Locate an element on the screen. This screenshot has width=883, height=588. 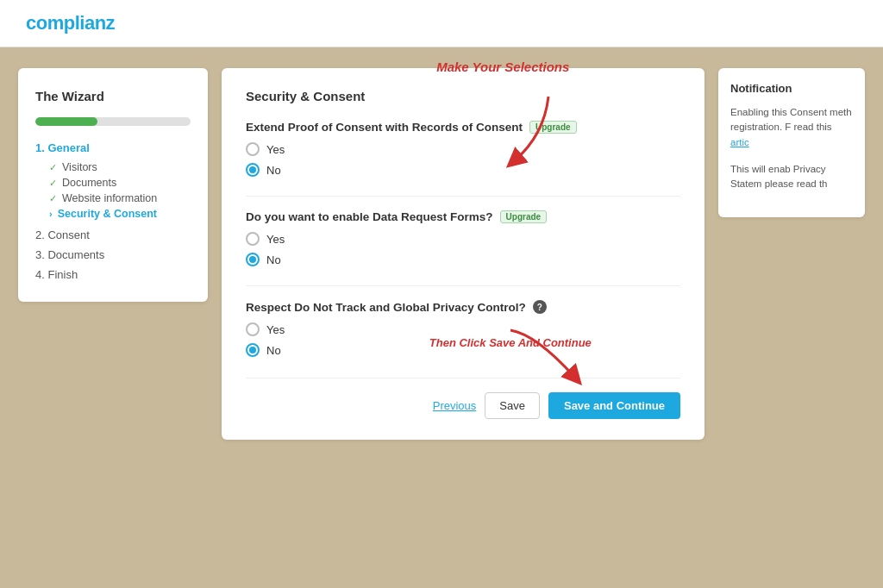
annotation-make-selections: Make Your Selections is located at coordinates (503, 67).